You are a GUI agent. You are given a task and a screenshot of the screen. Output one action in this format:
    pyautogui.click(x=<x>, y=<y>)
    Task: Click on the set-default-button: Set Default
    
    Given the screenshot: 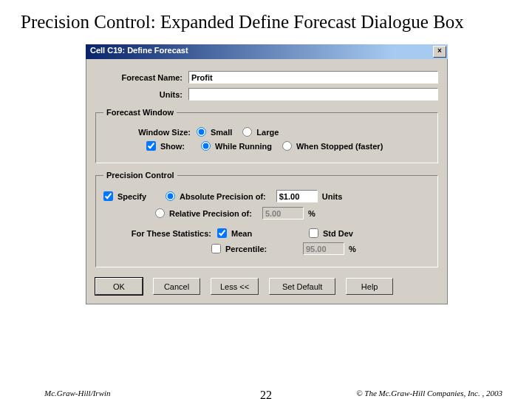 What is the action you would take?
    pyautogui.click(x=302, y=287)
    